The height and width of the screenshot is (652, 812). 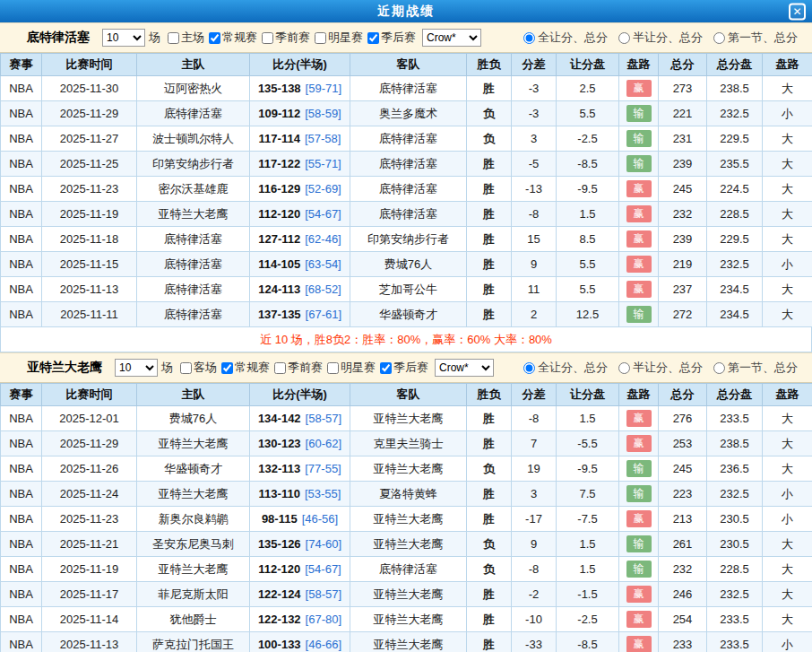 What do you see at coordinates (410, 368) in the screenshot?
I see `filter-label: 季后赛` at bounding box center [410, 368].